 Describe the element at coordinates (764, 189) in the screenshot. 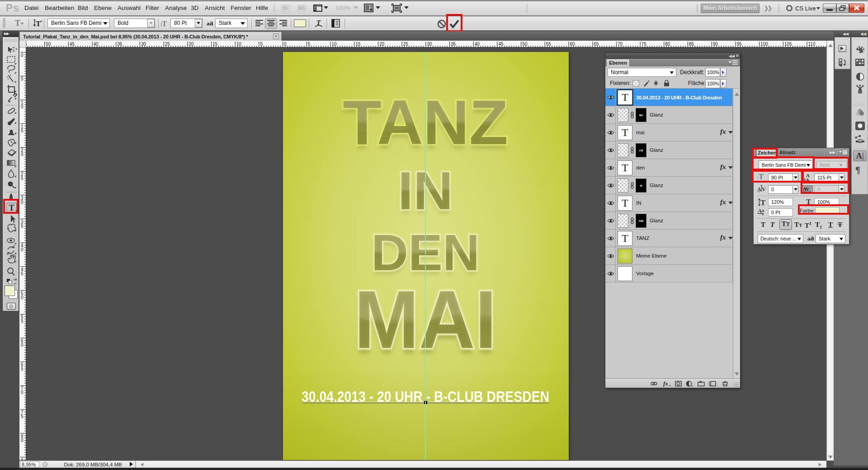

I see `svg-text: V` at that location.